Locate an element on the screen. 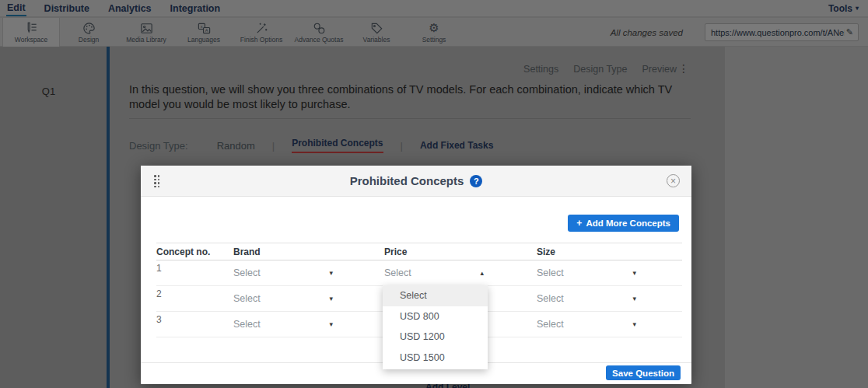 The width and height of the screenshot is (868, 388). chevron-up-icon: ▴ is located at coordinates (482, 273).